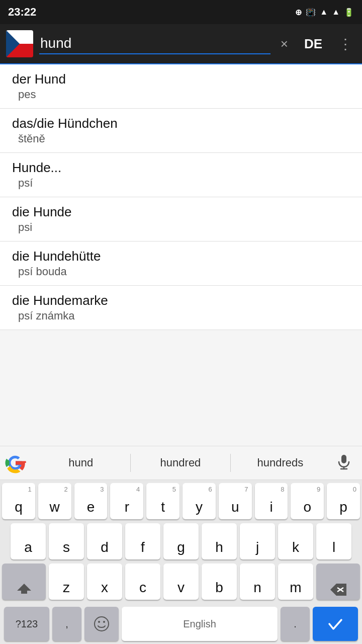 The image size is (362, 644). I want to click on search-input, so click(155, 43).